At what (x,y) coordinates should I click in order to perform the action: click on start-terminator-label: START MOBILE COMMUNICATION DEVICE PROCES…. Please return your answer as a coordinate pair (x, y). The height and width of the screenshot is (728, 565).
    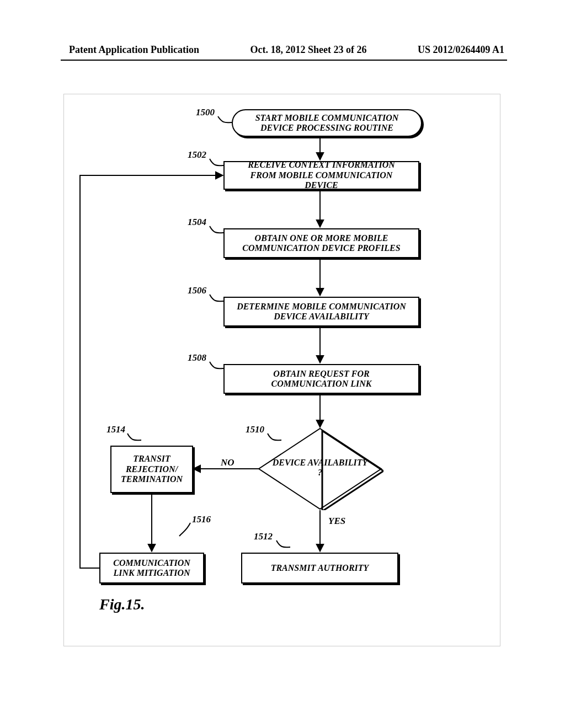
    Looking at the image, I should click on (327, 124).